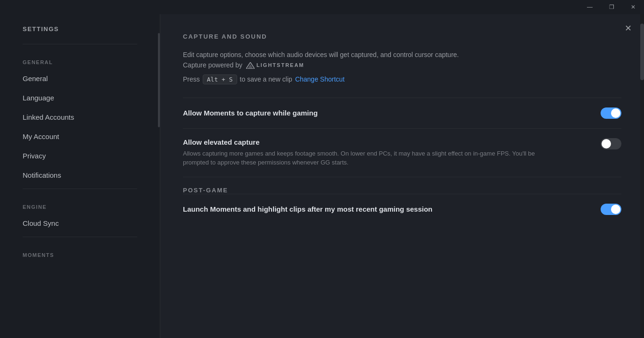 The image size is (644, 338). What do you see at coordinates (386, 142) in the screenshot?
I see `setting-label-allow-elevated: Allow elevated capture` at bounding box center [386, 142].